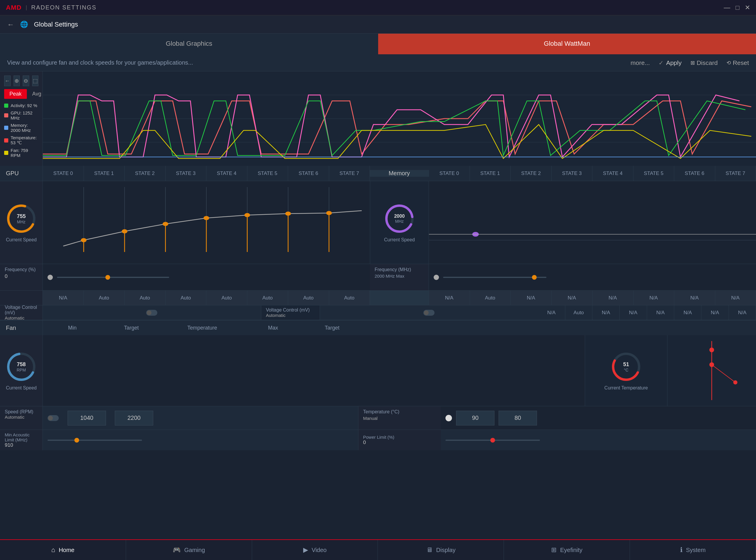 This screenshot has width=756, height=560. I want to click on fan-gauge-area: 758 RPM Current Speed, so click(21, 371).